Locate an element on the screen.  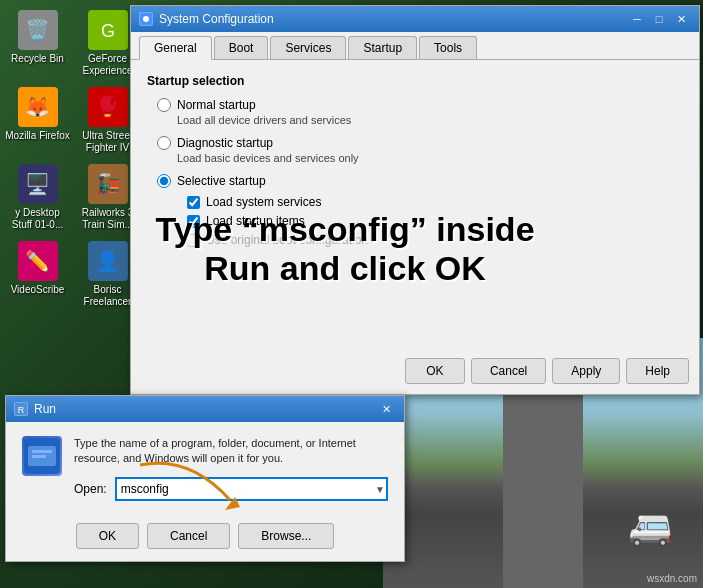
radio-diagnostic-startup: Diagnostic startup Load basic devices an… is located at coordinates (420, 150).